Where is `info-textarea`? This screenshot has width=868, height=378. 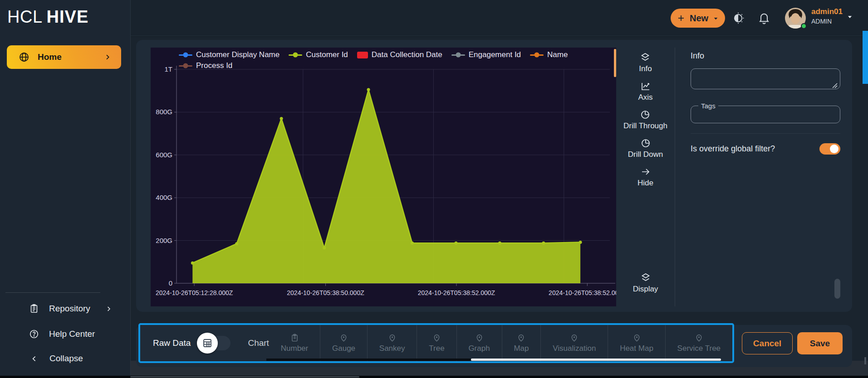
info-textarea is located at coordinates (765, 79).